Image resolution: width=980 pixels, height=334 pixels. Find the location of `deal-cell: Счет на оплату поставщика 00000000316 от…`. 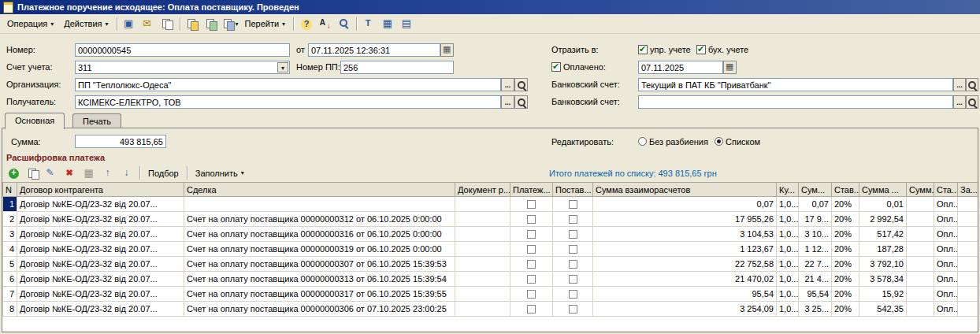

deal-cell: Счет на оплату поставщика 00000000316 от… is located at coordinates (320, 235).